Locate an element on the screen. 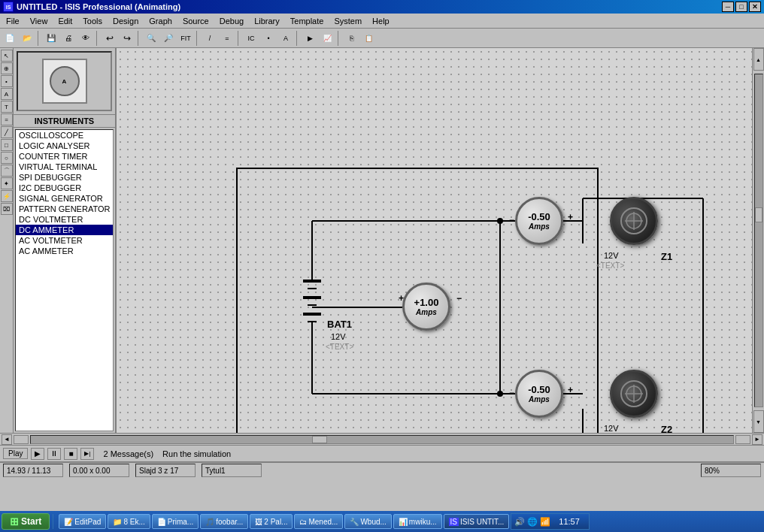 The width and height of the screenshot is (764, 532). scroll-up-button: ▲ is located at coordinates (759, 59).